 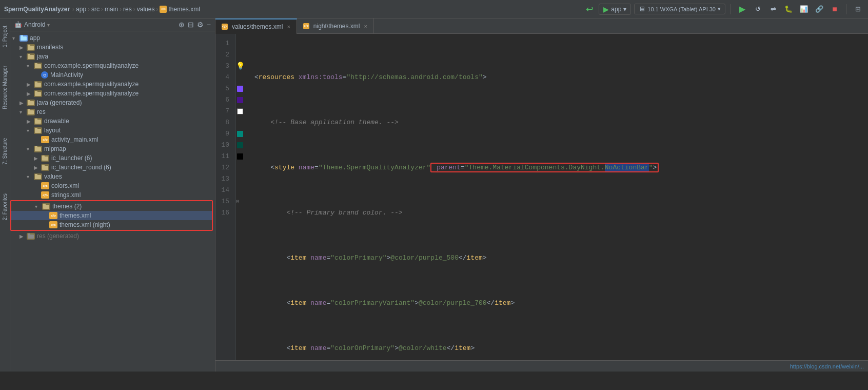 I want to click on tree-item-layout: ▾ layout, so click(x=113, y=130).